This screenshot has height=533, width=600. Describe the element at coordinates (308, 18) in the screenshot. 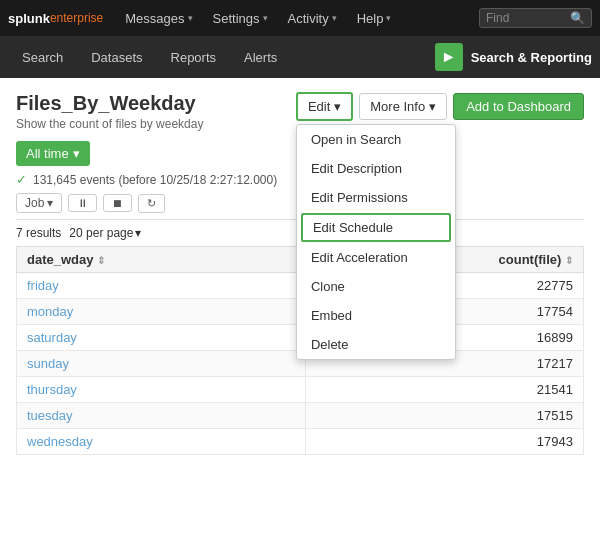

I see `nav-activity-label: Activity` at that location.